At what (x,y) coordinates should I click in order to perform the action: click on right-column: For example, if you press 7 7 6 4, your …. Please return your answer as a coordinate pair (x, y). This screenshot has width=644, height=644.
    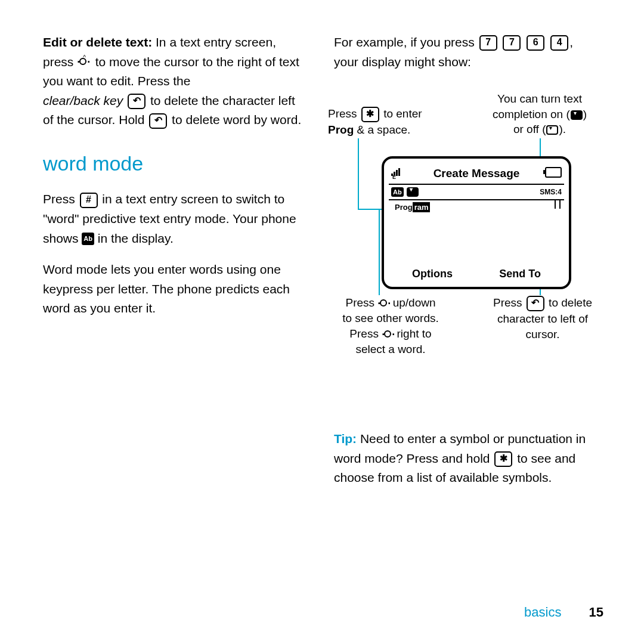
    Looking at the image, I should click on (465, 58).